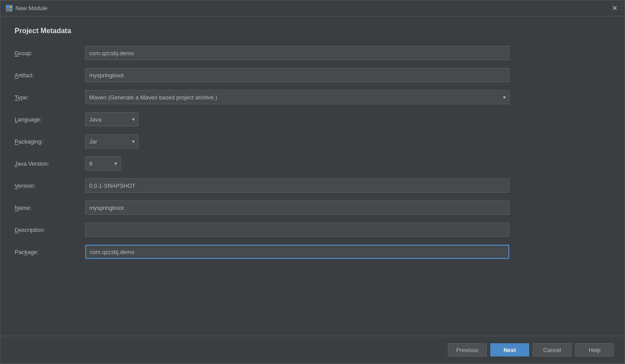 The height and width of the screenshot is (364, 625). Describe the element at coordinates (50, 230) in the screenshot. I see `description-label: Description:` at that location.